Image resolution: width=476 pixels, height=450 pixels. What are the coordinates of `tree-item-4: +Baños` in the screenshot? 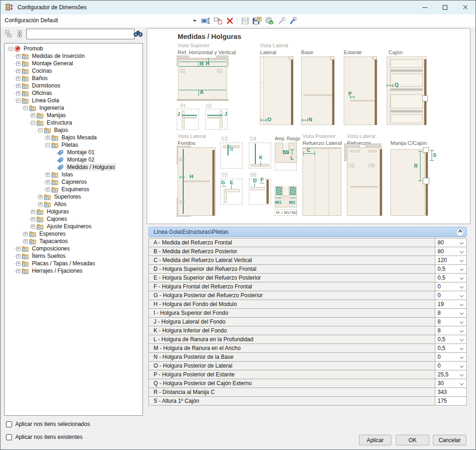 It's located at (74, 78).